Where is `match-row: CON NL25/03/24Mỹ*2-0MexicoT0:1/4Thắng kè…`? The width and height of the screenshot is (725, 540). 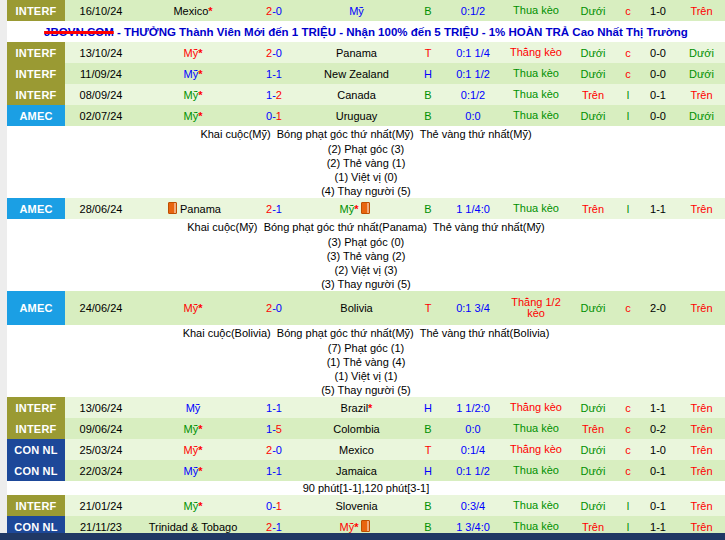
match-row: CON NL25/03/24Mỹ*2-0MexicoT0:1/4Thắng kè… is located at coordinates (366, 450).